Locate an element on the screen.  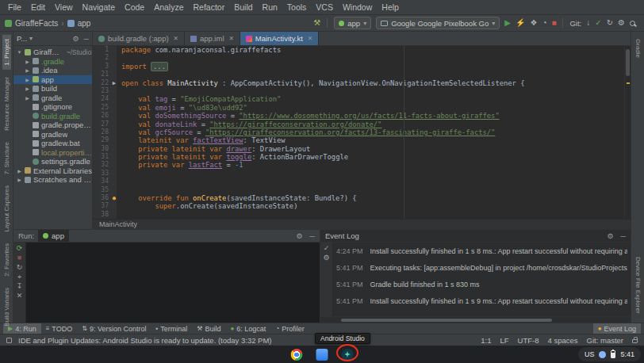
status-message: IDE and Plugin Updates: Android Studio i… is located at coordinates (145, 341).